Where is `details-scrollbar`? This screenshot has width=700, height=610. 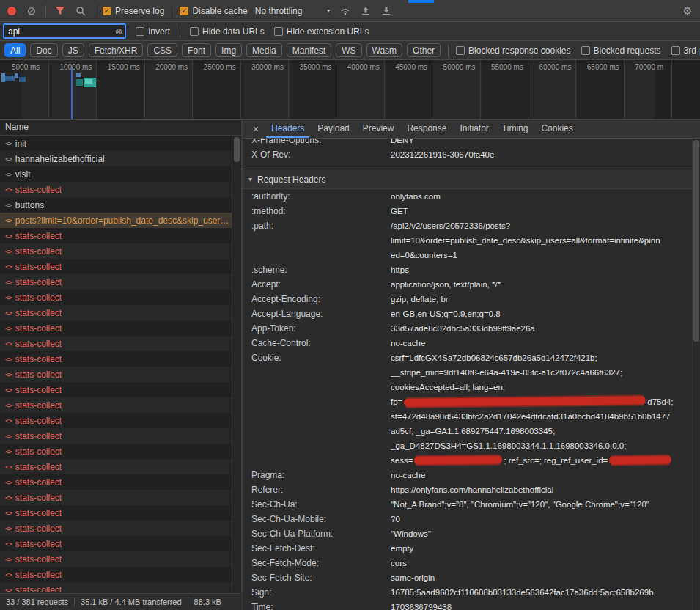
details-scrollbar is located at coordinates (696, 374).